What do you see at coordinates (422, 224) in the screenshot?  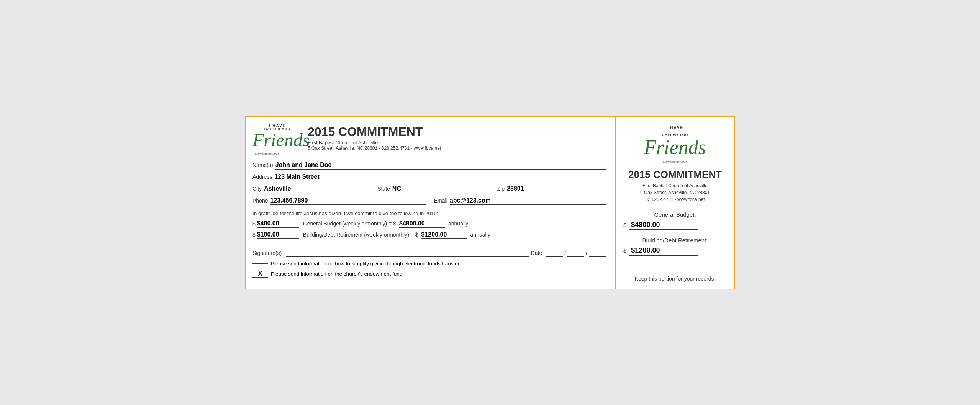 I see `general-annual: $4800.00` at bounding box center [422, 224].